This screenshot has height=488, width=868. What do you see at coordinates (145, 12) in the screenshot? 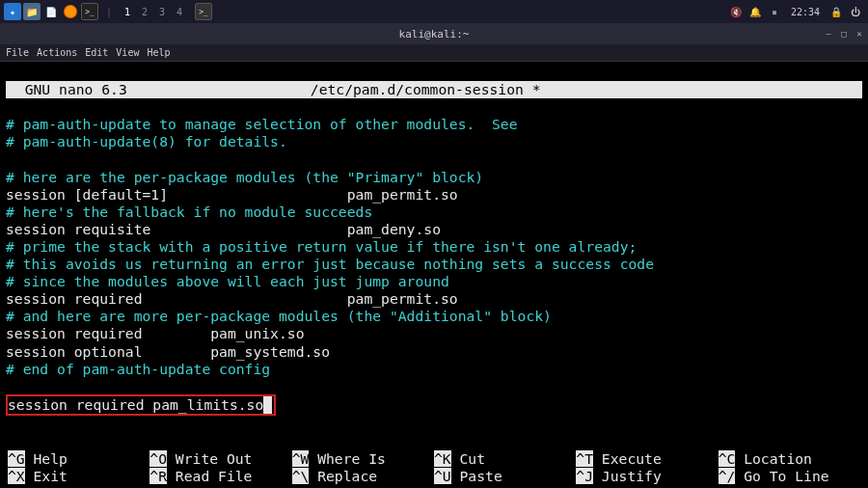
I see `workspace-2: 2` at bounding box center [145, 12].